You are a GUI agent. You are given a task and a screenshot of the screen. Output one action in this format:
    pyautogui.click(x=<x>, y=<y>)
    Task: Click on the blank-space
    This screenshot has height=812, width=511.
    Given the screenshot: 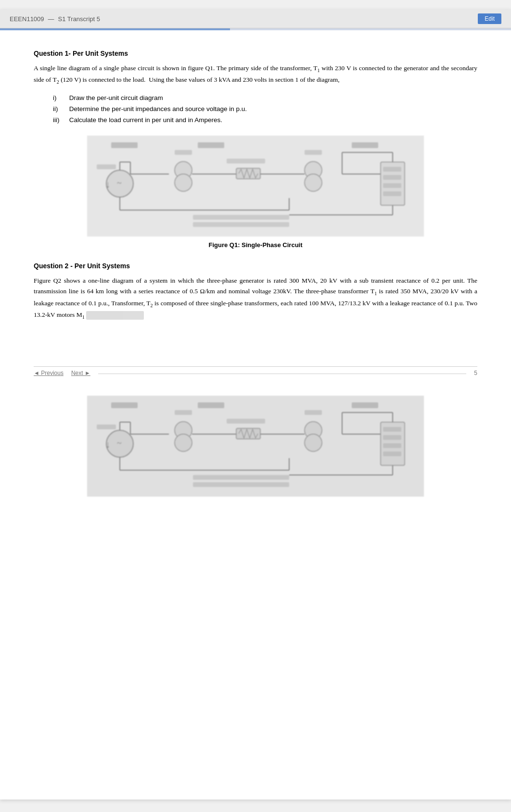 What is the action you would take?
    pyautogui.click(x=256, y=347)
    